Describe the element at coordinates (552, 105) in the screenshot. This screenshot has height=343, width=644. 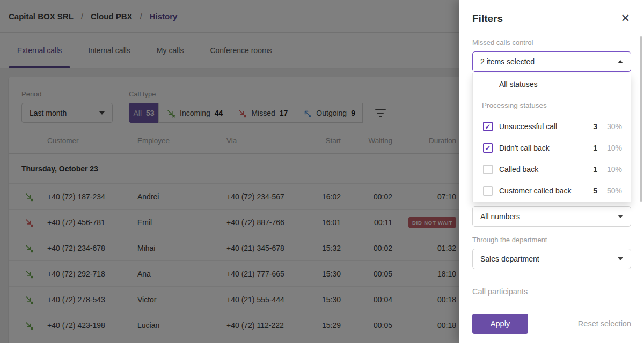
I see `processing-statuses-group-label: Processing statuses` at that location.